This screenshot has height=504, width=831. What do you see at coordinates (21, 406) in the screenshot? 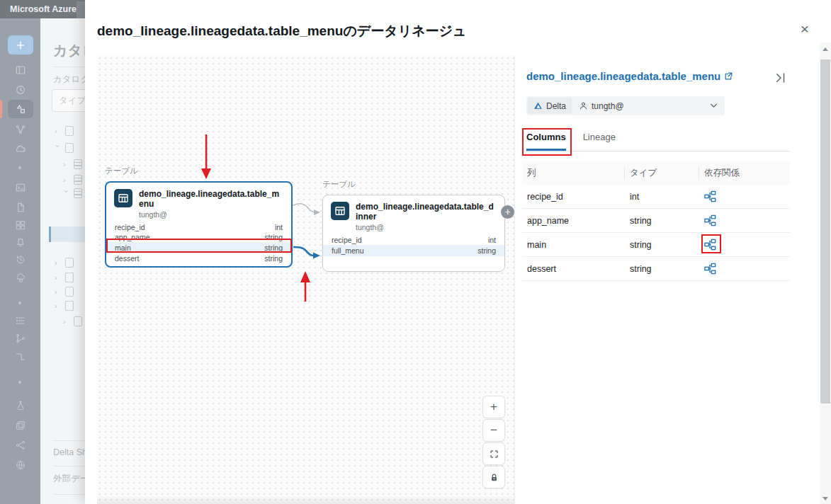
I see `experiments-icon` at bounding box center [21, 406].